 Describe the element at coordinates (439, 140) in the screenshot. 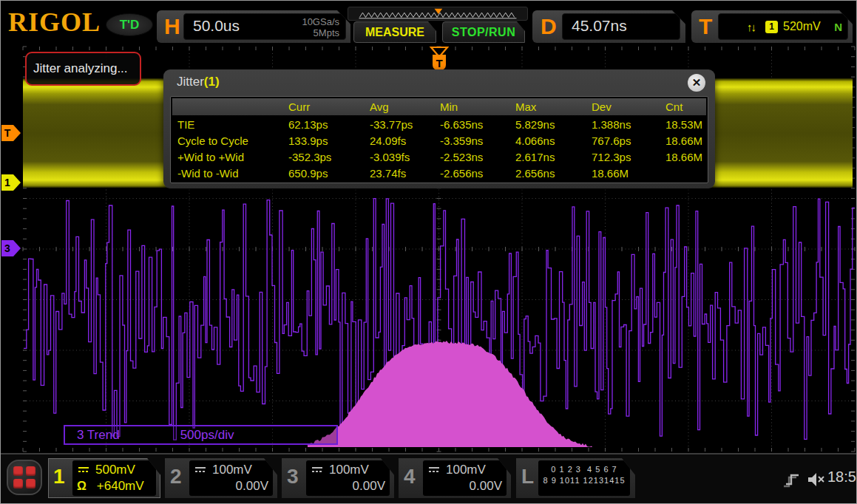

I see `jitter-table: Curr Avg Min Max Dev Cnt TIE62.13ps-33.7…` at that location.